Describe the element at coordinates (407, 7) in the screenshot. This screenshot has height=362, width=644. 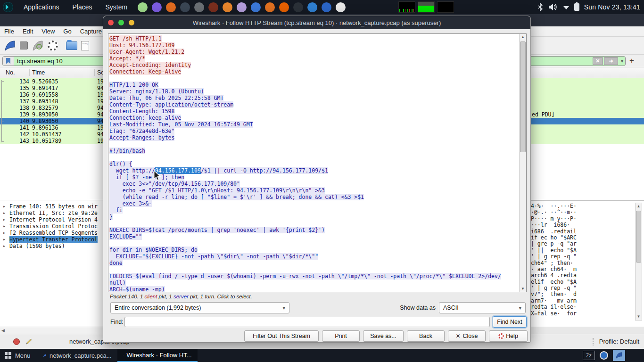
I see `cpu-graph` at that location.